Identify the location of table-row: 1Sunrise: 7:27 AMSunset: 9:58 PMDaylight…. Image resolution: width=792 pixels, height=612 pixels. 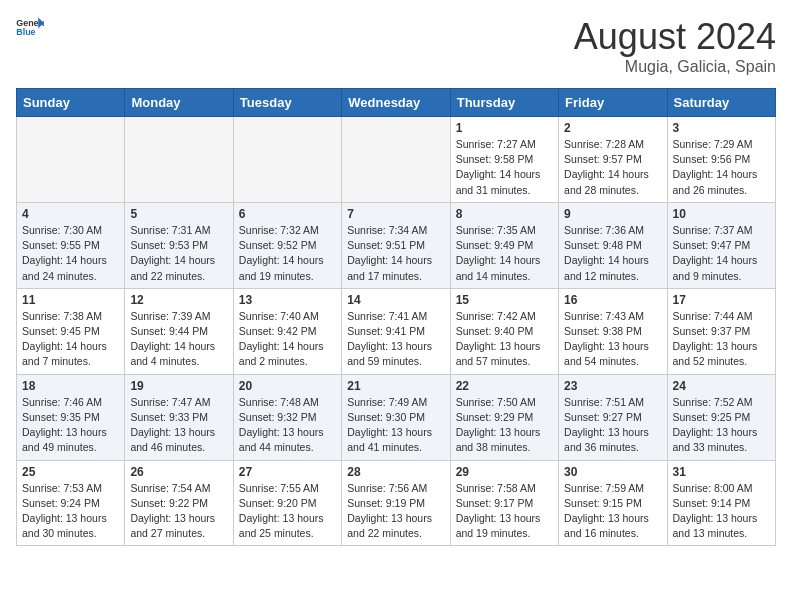
(504, 160).